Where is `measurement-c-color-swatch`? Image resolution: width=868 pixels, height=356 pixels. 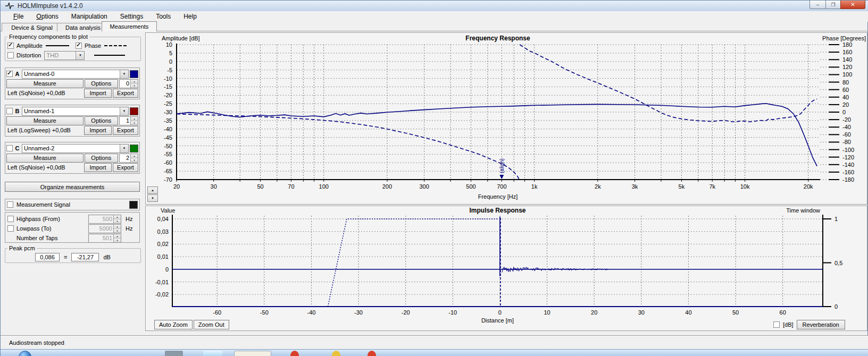 measurement-c-color-swatch is located at coordinates (134, 149).